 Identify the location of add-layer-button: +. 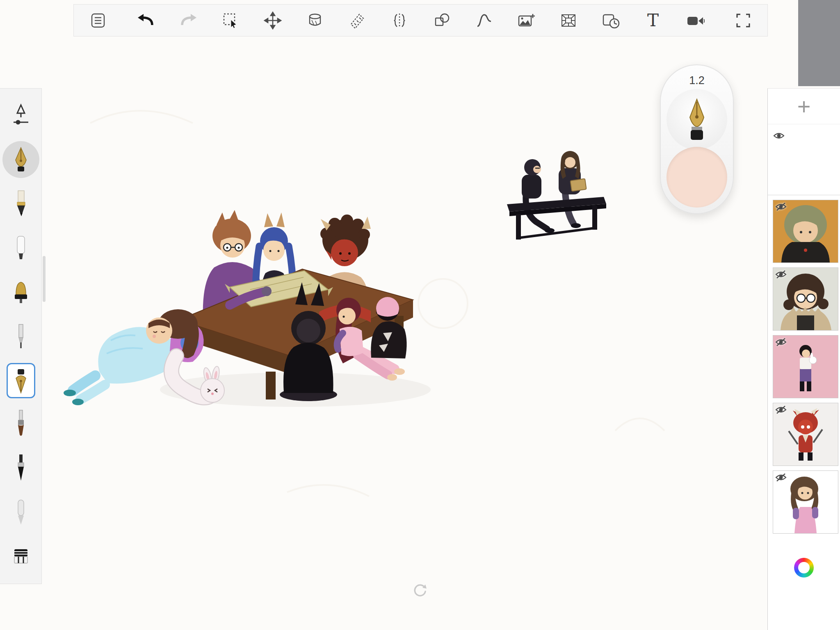
(804, 107).